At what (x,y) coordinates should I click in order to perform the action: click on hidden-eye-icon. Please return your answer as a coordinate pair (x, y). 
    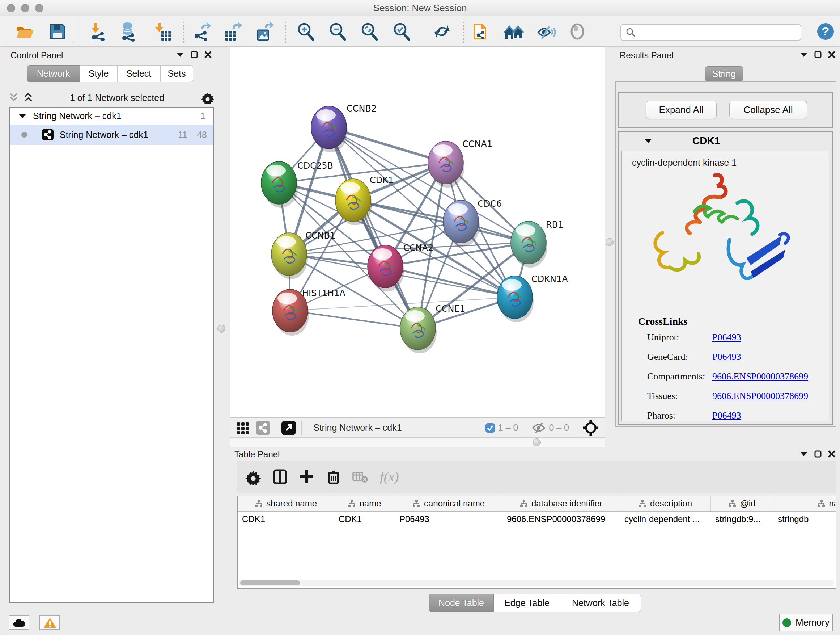
    Looking at the image, I should click on (538, 428).